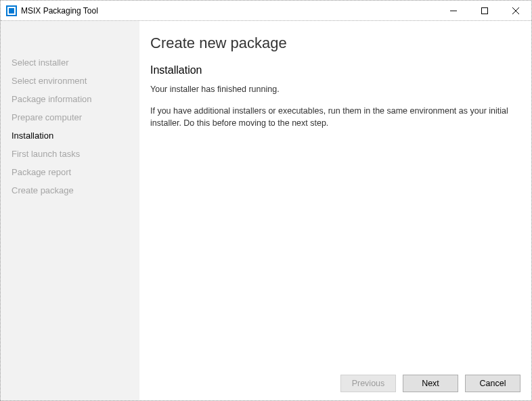 The width and height of the screenshot is (532, 401). What do you see at coordinates (70, 118) in the screenshot?
I see `sidebar-item-step-4: Prepare computer` at bounding box center [70, 118].